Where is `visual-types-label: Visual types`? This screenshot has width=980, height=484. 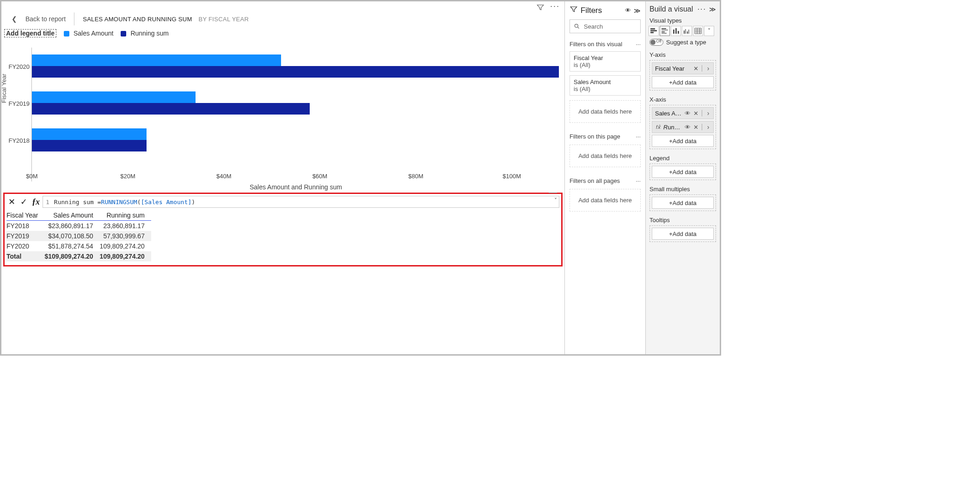 visual-types-label: Visual types is located at coordinates (683, 20).